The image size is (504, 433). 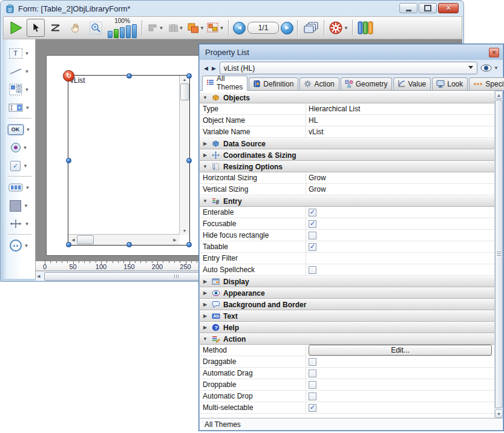 I want to click on object-library-button, so click(x=366, y=28).